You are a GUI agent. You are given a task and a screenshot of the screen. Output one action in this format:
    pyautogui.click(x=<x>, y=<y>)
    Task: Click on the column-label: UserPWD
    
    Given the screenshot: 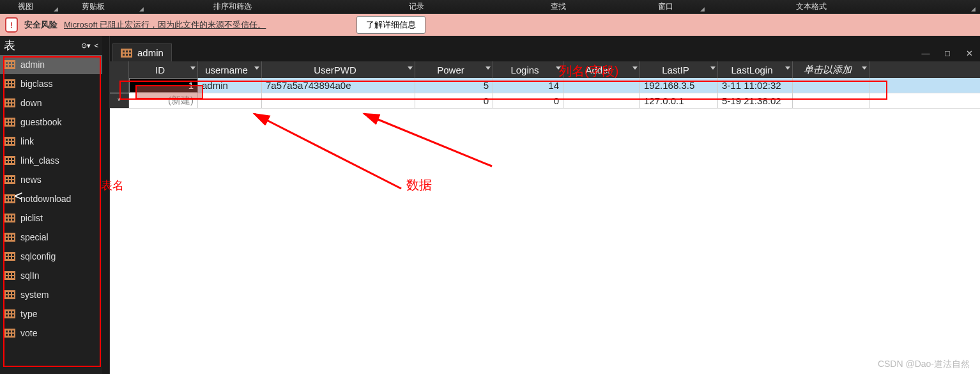 What is the action you would take?
    pyautogui.click(x=335, y=70)
    